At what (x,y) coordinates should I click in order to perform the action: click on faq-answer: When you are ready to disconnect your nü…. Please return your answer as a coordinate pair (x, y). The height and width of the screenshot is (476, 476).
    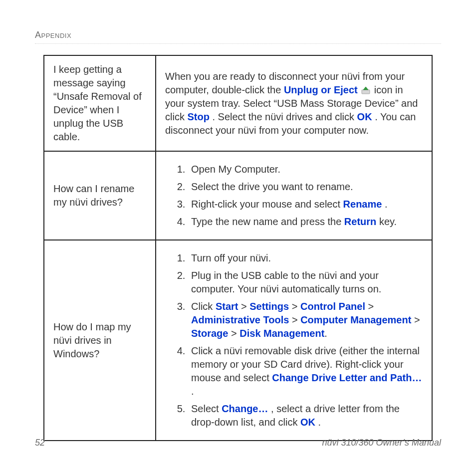
    Looking at the image, I should click on (294, 103).